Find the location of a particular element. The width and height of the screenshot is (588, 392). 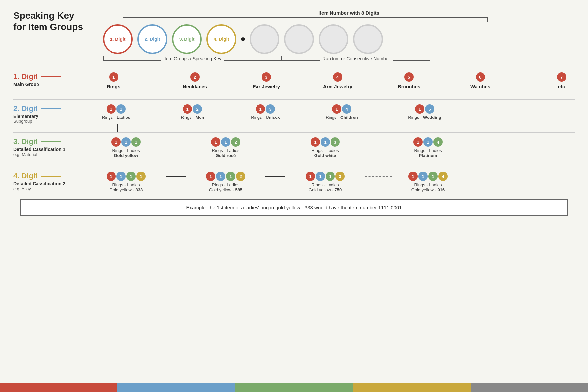

color-bar-blue is located at coordinates (176, 387).